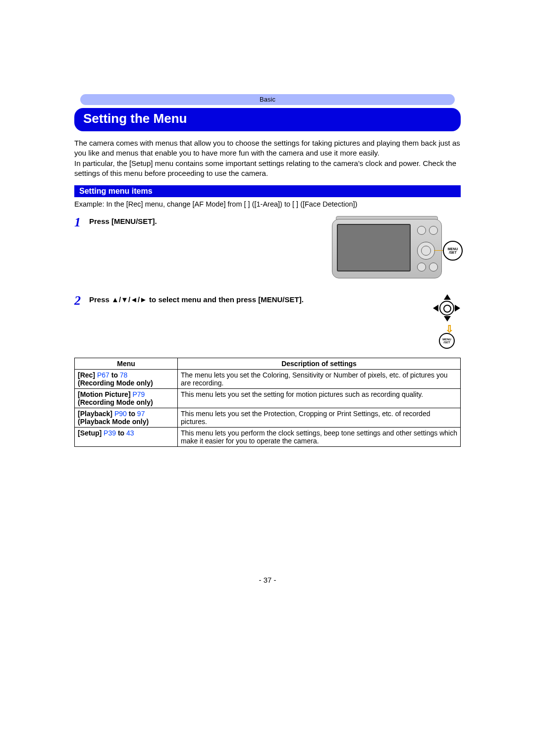 The image size is (535, 756). What do you see at coordinates (268, 120) in the screenshot?
I see `page-title: Setting the Menu` at bounding box center [268, 120].